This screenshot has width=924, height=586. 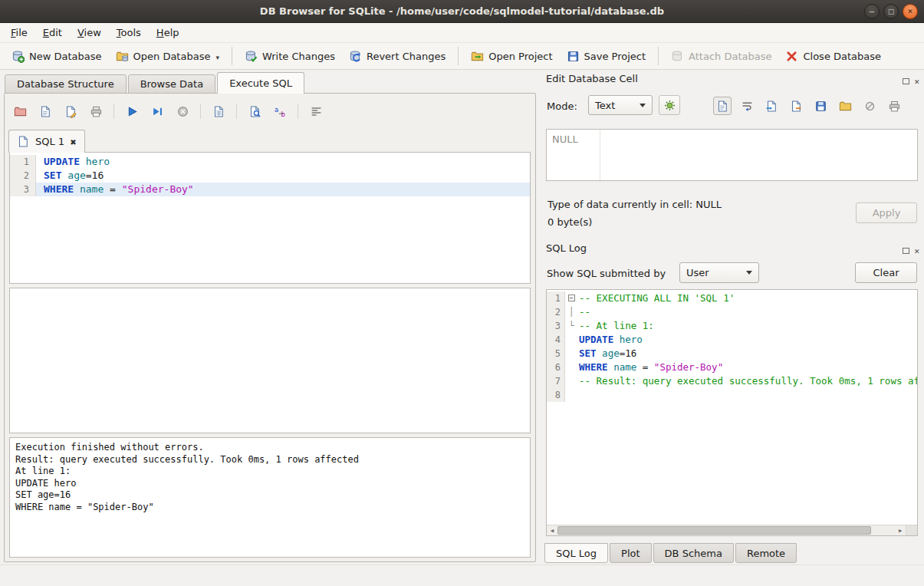 I want to click on set-null-icon, so click(x=870, y=106).